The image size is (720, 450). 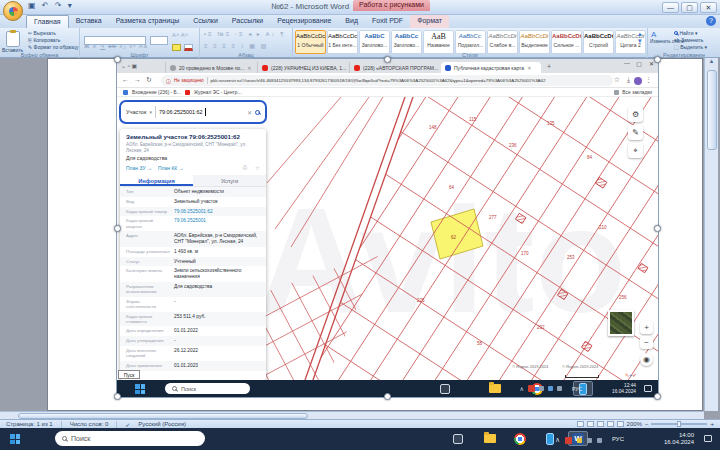 What do you see at coordinates (352, 415) in the screenshot?
I see `horizontal-scrollbar` at bounding box center [352, 415].